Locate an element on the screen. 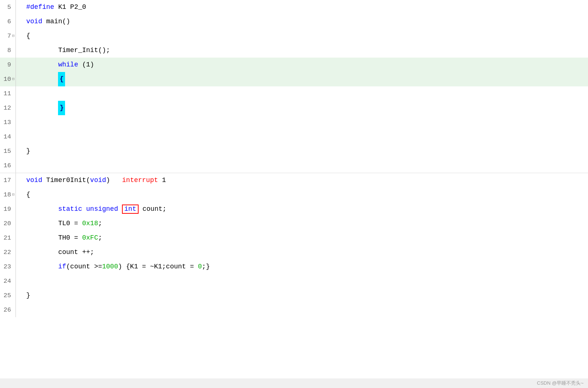 The height and width of the screenshot is (388, 588). line-24-content is located at coordinates (305, 281).